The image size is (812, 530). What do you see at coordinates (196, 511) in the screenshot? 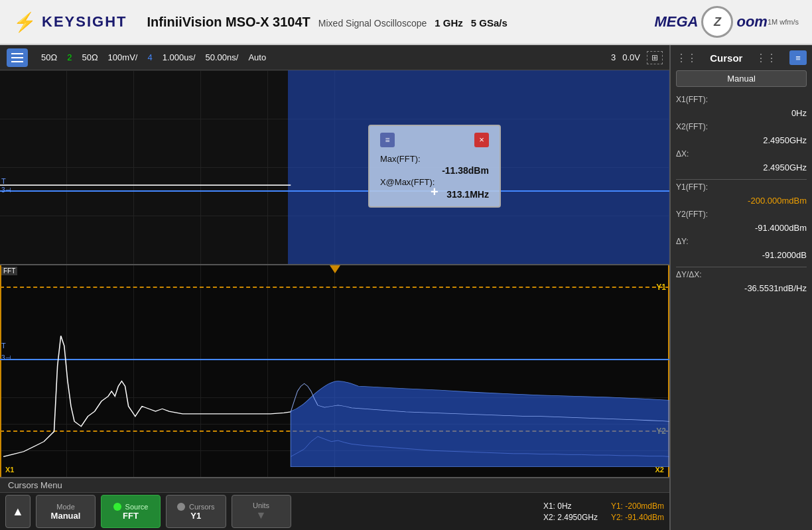
I see `cursors-button: Cursors Y1` at bounding box center [196, 511].